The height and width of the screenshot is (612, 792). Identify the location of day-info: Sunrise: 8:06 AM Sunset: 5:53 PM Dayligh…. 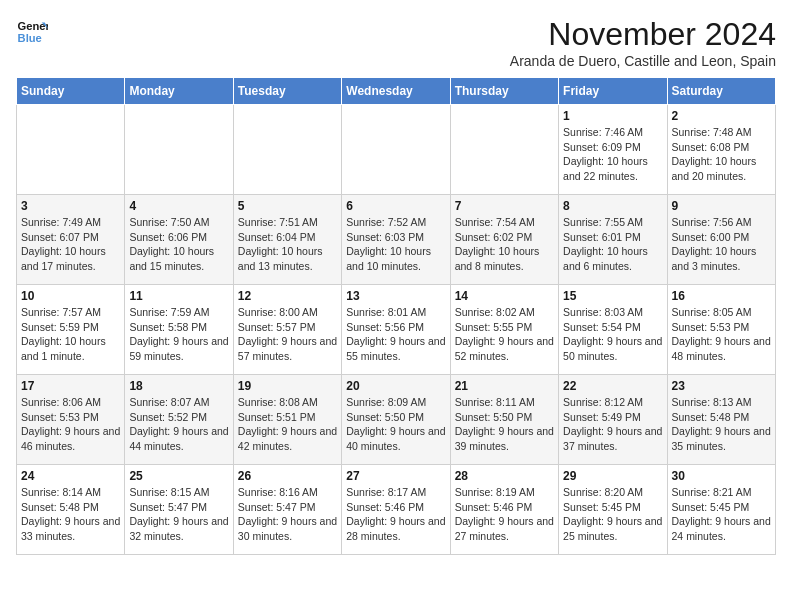
(70, 424).